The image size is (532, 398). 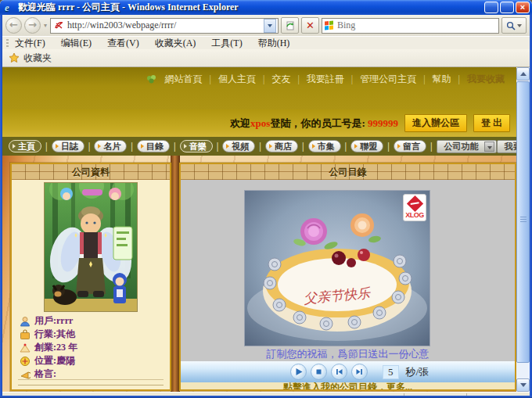 I want to click on tab-item: 商店, so click(x=282, y=146).